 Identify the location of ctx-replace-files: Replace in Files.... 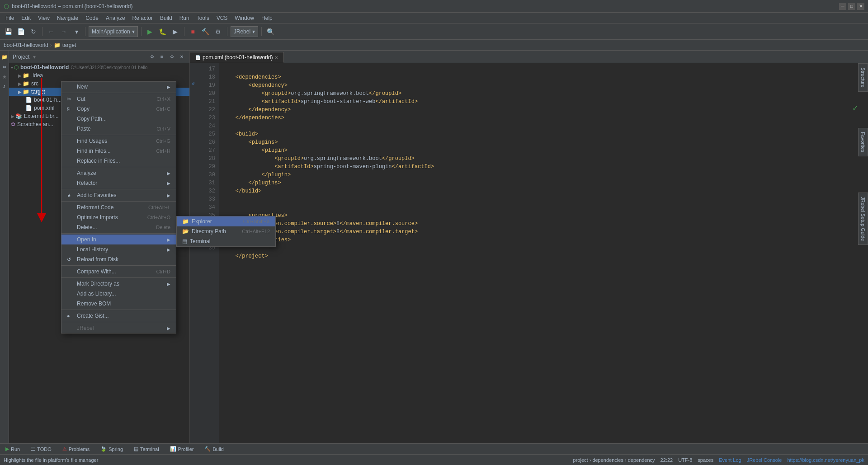
(118, 161).